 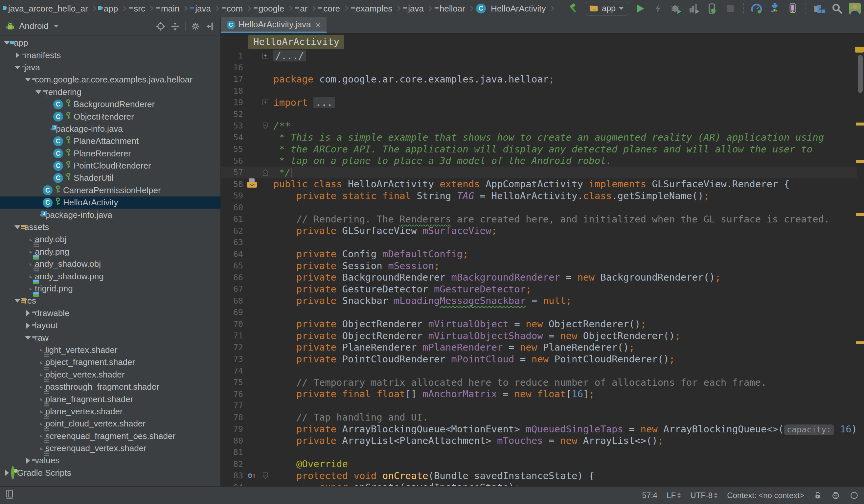 I want to click on tree-item-plane-vertex-shader: plane_vertex.shader, so click(x=110, y=411).